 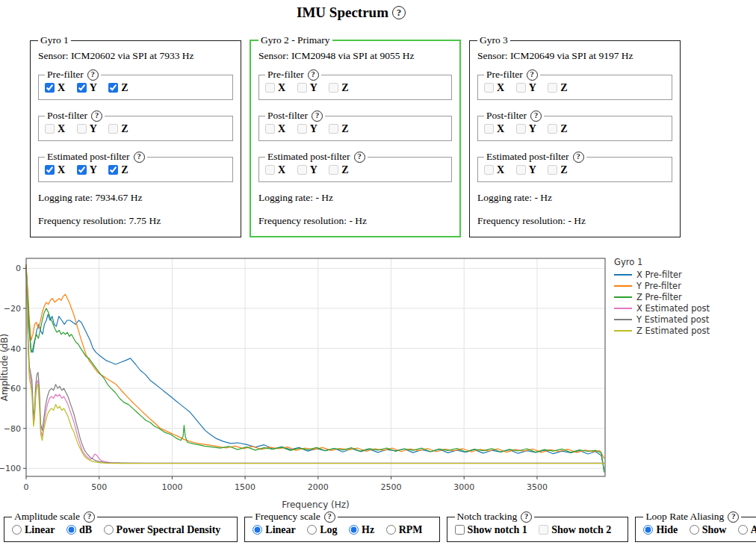 What do you see at coordinates (487, 517) in the screenshot?
I see `group-label: Notch tracking` at bounding box center [487, 517].